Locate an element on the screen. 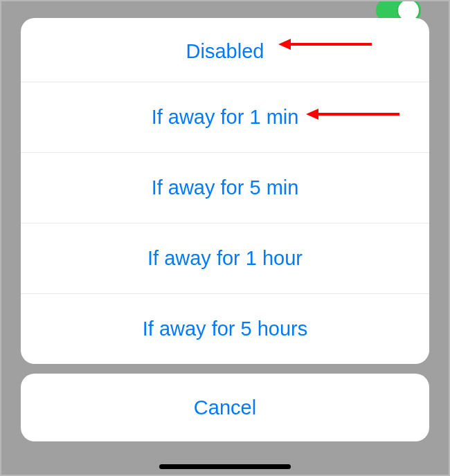  option-away-1hour: If away for 1 hour is located at coordinates (225, 258).